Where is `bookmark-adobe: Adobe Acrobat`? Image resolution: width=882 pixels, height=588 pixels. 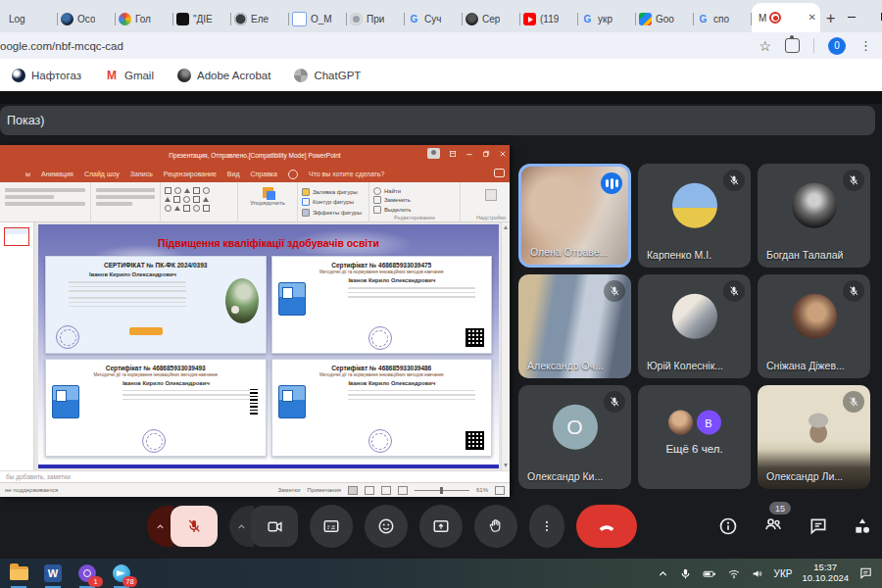 bookmark-adobe: Adobe Acrobat is located at coordinates (223, 75).